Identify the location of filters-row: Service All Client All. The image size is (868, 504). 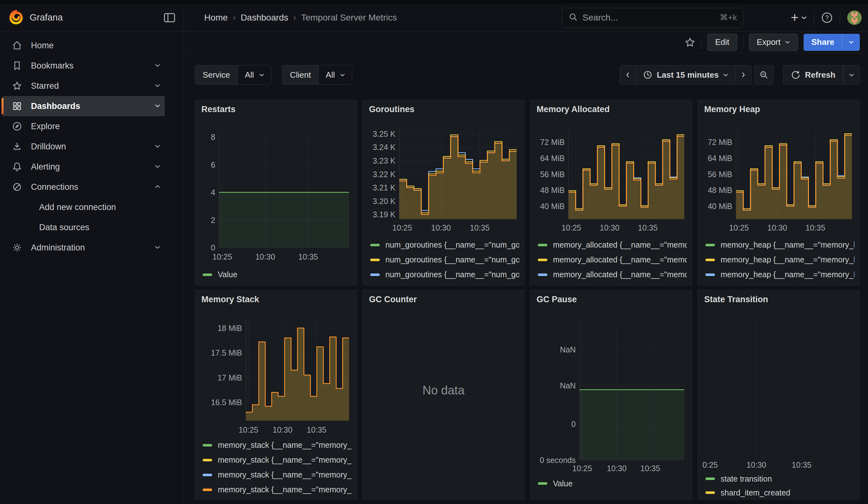
(527, 75).